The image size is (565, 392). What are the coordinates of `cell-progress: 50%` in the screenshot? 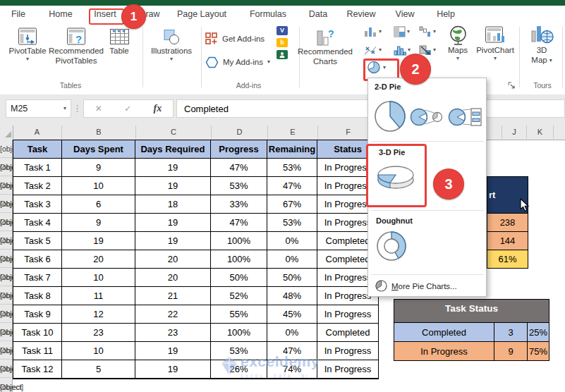 It's located at (239, 278).